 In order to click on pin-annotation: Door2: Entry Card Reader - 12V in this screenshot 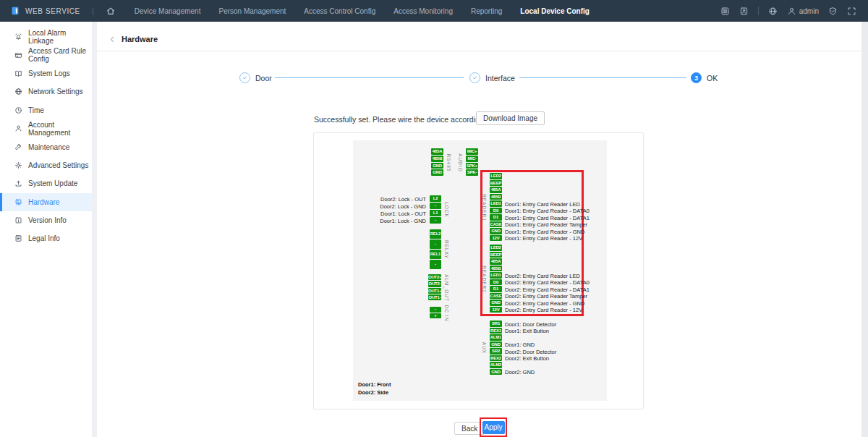, I will do `click(544, 310)`.